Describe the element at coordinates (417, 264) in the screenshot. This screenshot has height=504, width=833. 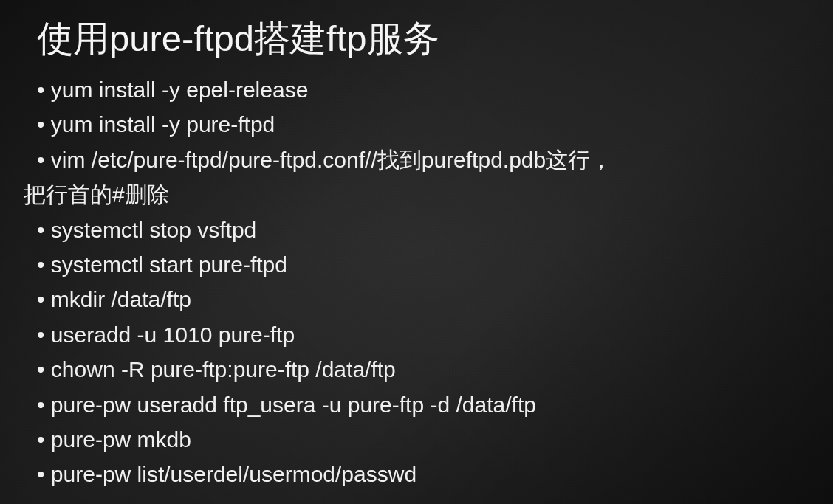
I see `list-item: • systemctl start pure-ftpd` at that location.